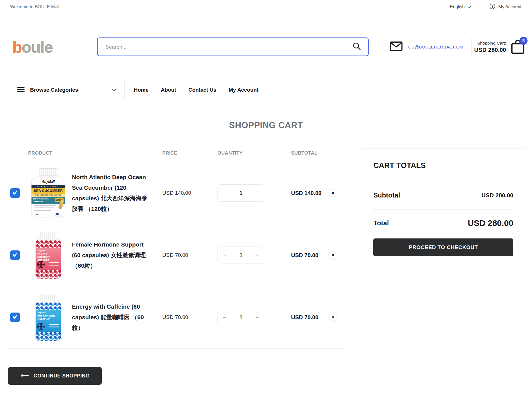 The height and width of the screenshot is (395, 532). I want to click on table-row: AnyMall ENERGY WITH CAFFEINE Energy with…, so click(177, 318).